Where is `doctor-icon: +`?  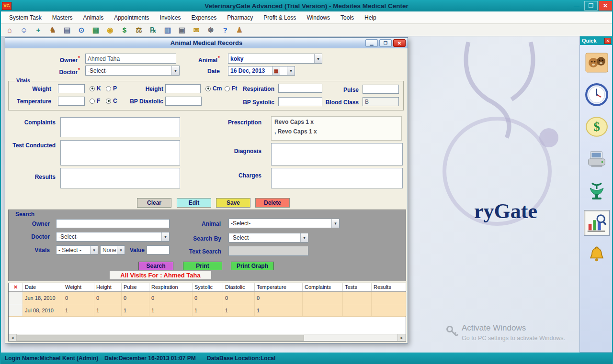
doctor-icon: + is located at coordinates (38, 30).